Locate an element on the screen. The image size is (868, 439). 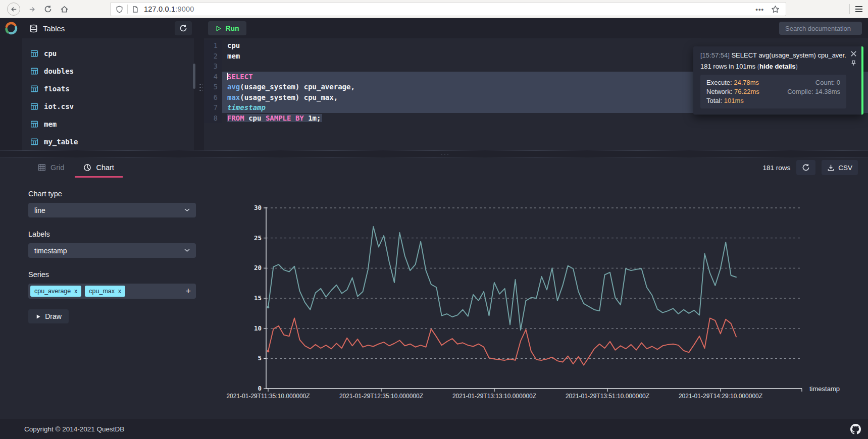
divider is located at coordinates (849, 9).